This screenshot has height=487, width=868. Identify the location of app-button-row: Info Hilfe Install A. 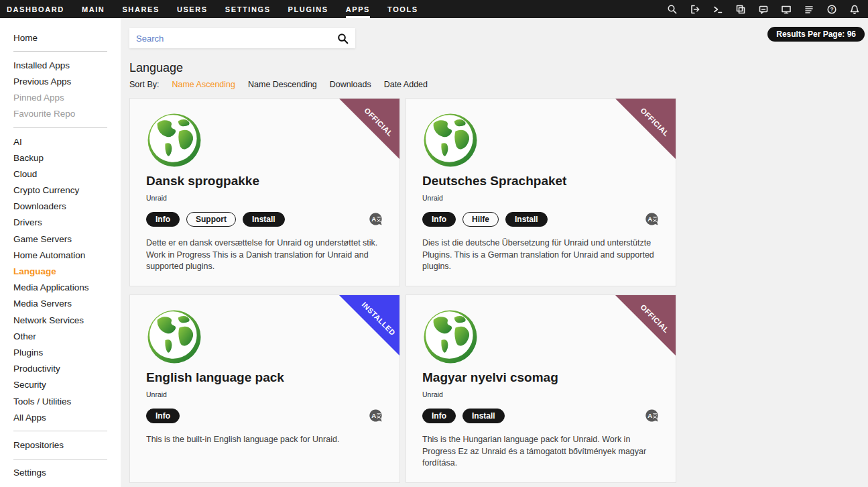
(541, 219).